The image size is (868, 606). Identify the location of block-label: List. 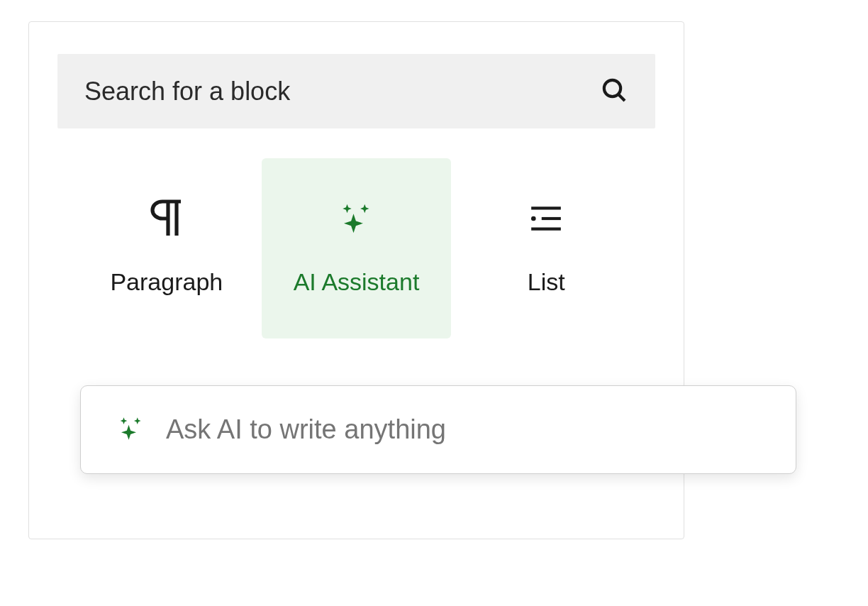
(546, 282).